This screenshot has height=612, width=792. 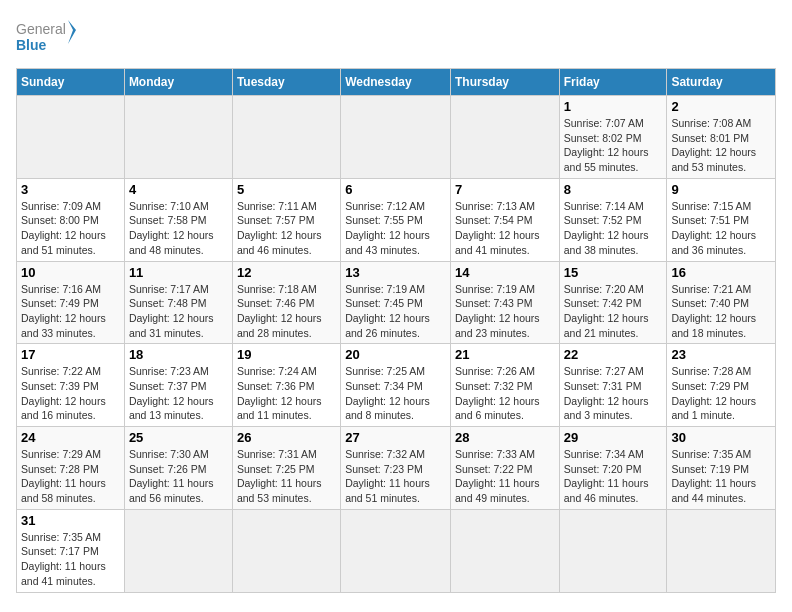 What do you see at coordinates (286, 220) in the screenshot?
I see `calendar-cell: 5Sunrise: 7:11 AM Sunset: 7:57 PM Daylig…` at bounding box center [286, 220].